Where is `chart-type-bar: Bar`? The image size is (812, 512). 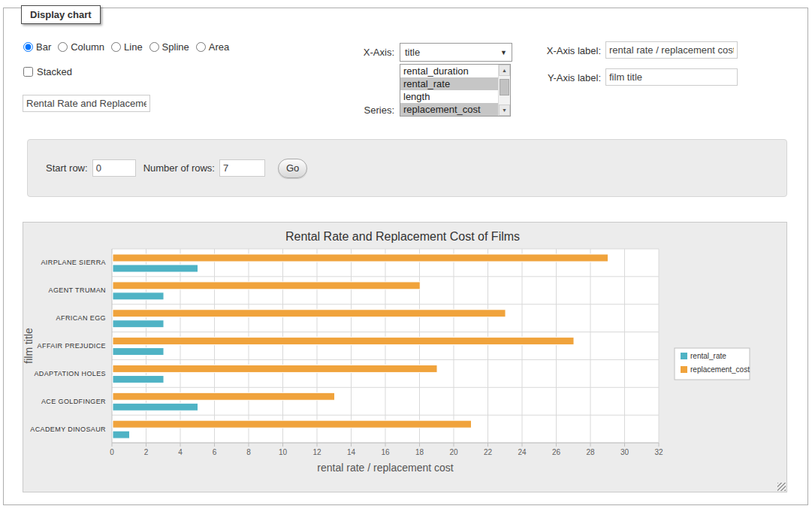 chart-type-bar: Bar is located at coordinates (38, 47).